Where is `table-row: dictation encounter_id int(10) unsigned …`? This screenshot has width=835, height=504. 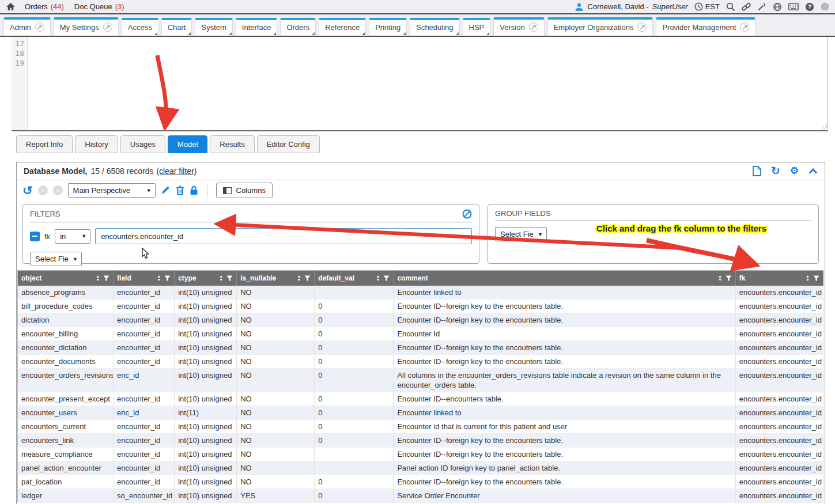
table-row: dictation encounter_id int(10) unsigned … is located at coordinates (421, 320).